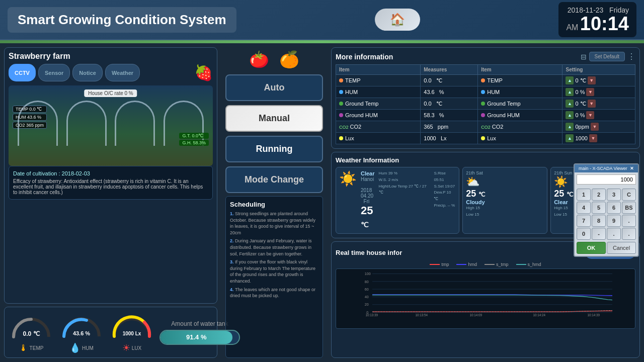 The height and width of the screenshot is (362, 644). I want to click on cultivation-info: Date of cultivation : 2018-02-03 Efficac…, so click(111, 183).